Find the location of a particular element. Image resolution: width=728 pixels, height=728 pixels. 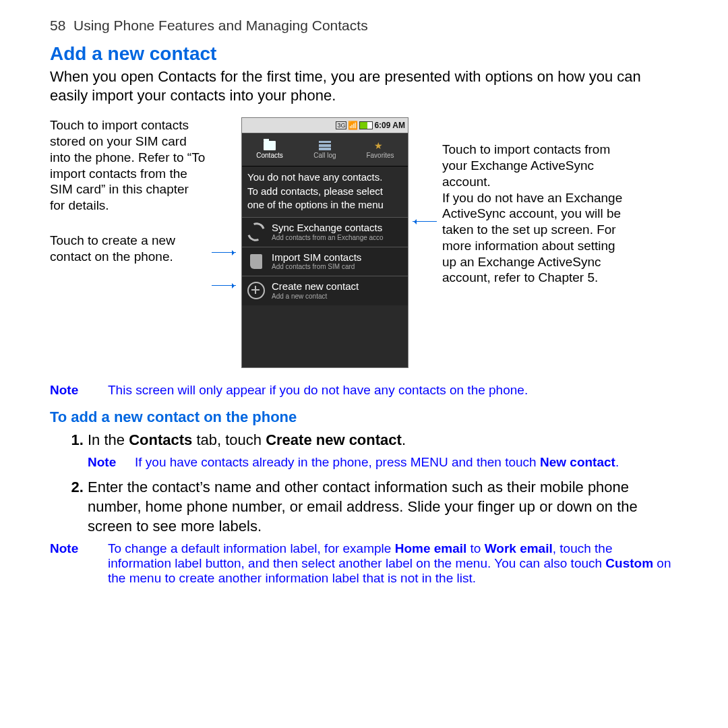

callout-create: Touch to create a new contact on the pho… is located at coordinates (128, 249).